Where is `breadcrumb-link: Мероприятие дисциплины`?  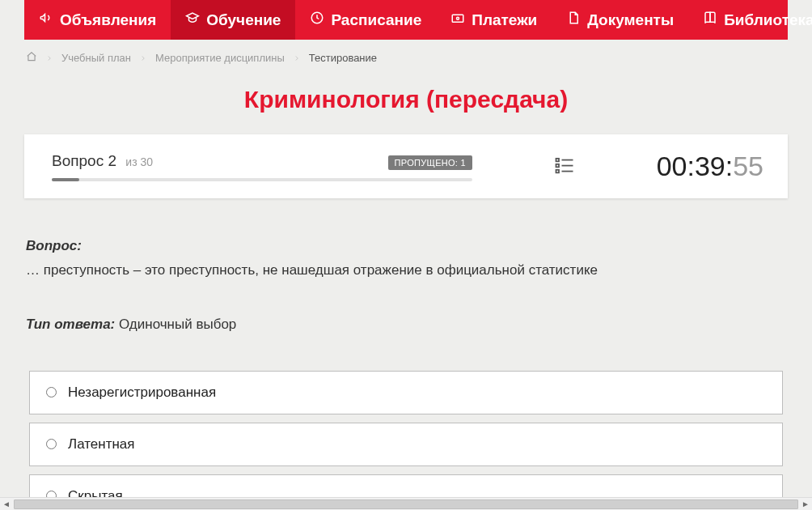 breadcrumb-link: Мероприятие дисциплины is located at coordinates (220, 58).